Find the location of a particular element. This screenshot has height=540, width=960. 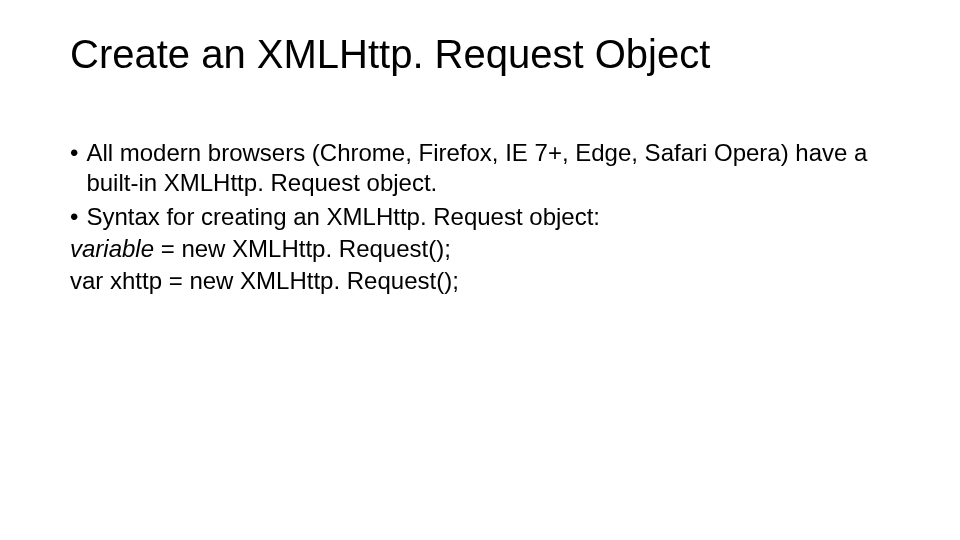

code-line: variable = new XMLHttp. Request(); is located at coordinates (480, 249).